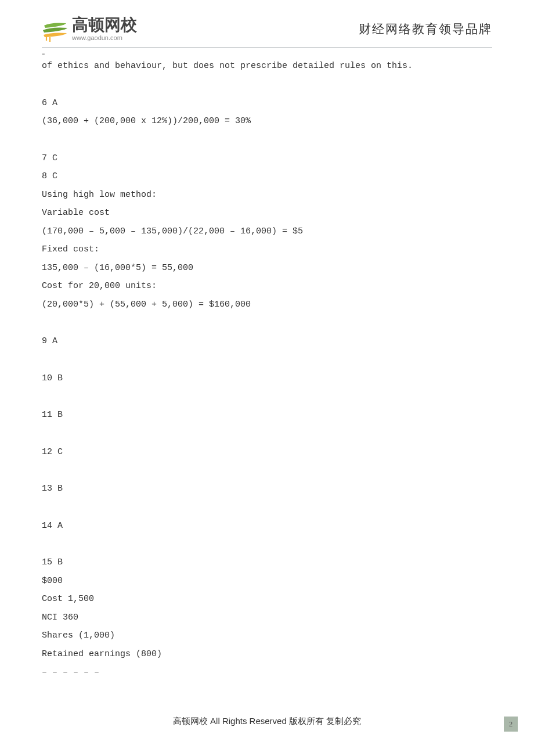 This screenshot has height=756, width=534. Describe the element at coordinates (267, 177) in the screenshot. I see `answer-8: 8 C` at that location.